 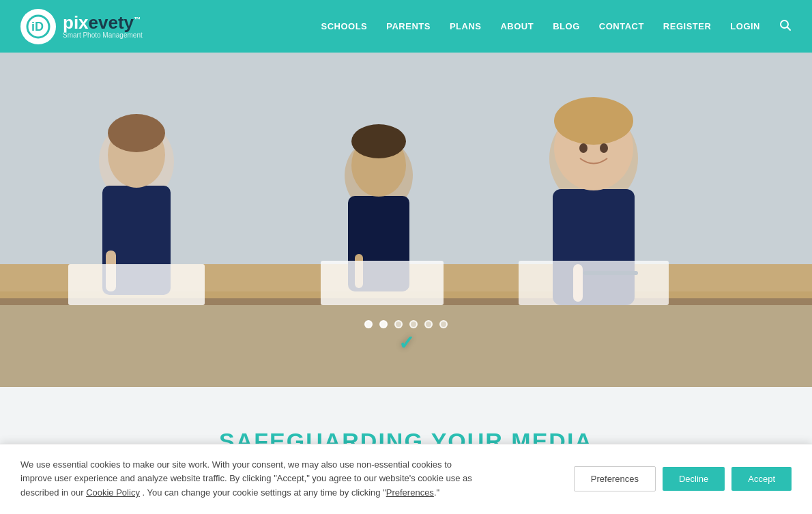 What do you see at coordinates (682, 474) in the screenshot?
I see `cookie-buttons: Preferences Decline Accept` at bounding box center [682, 474].